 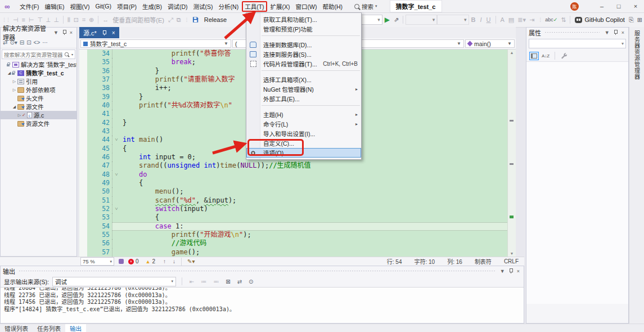 What do you see at coordinates (196, 20) in the screenshot?
I see `save-icon` at bounding box center [196, 20].